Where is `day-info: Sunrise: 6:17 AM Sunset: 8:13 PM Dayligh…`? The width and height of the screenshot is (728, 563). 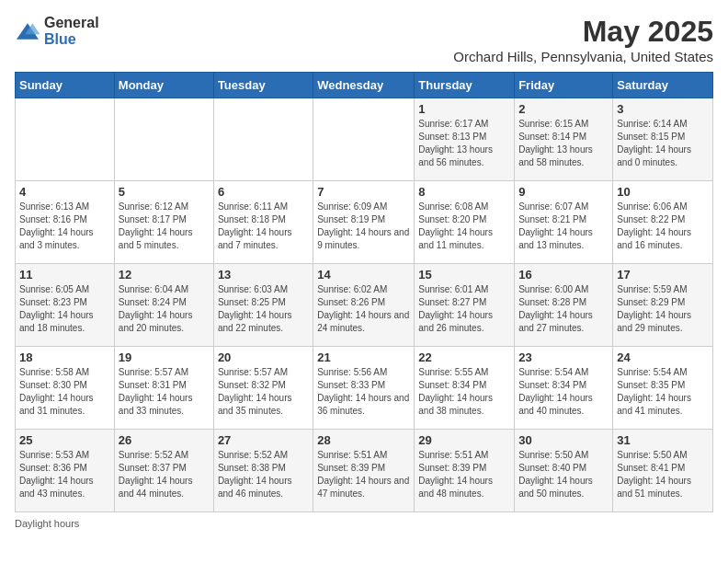
day-info: Sunrise: 6:17 AM Sunset: 8:13 PM Dayligh… is located at coordinates (464, 144).